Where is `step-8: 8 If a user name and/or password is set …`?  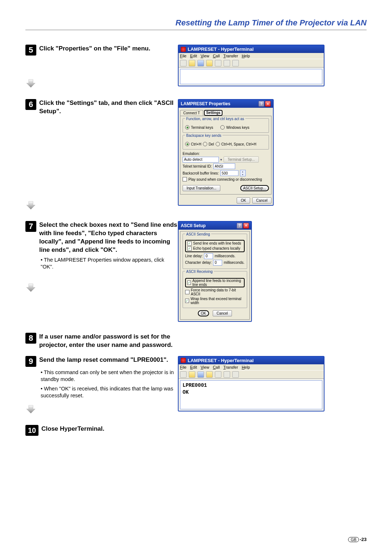
step-8: 8 If a user name and/or password is set … is located at coordinates (196, 341).